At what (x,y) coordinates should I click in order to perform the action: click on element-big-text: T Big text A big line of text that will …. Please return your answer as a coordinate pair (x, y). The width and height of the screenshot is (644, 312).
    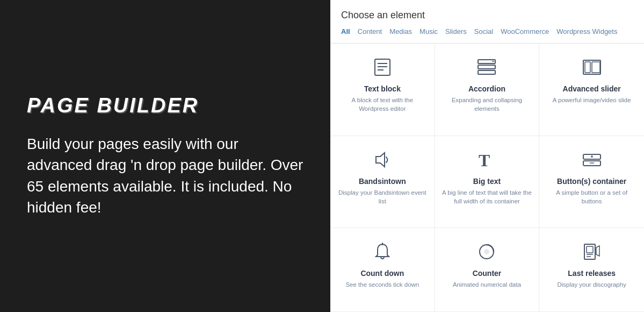
    Looking at the image, I should click on (488, 182).